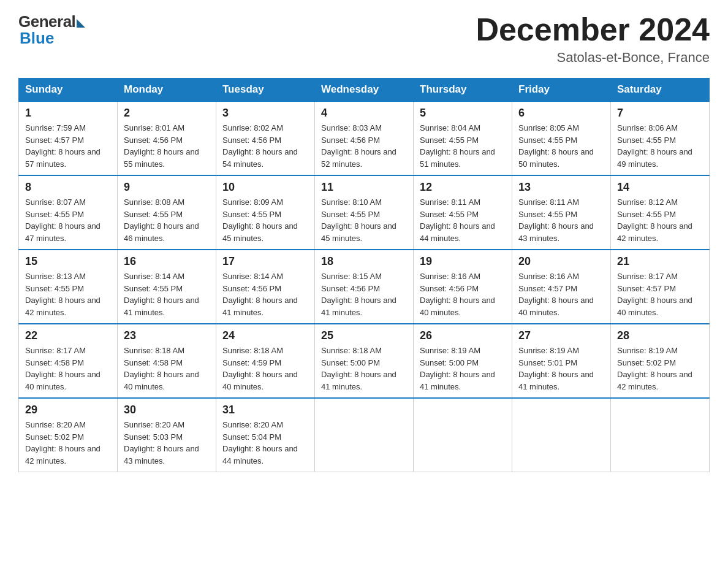  Describe the element at coordinates (55, 202) in the screenshot. I see `sunrise-label: Sunrise: 8:07 AM` at that location.